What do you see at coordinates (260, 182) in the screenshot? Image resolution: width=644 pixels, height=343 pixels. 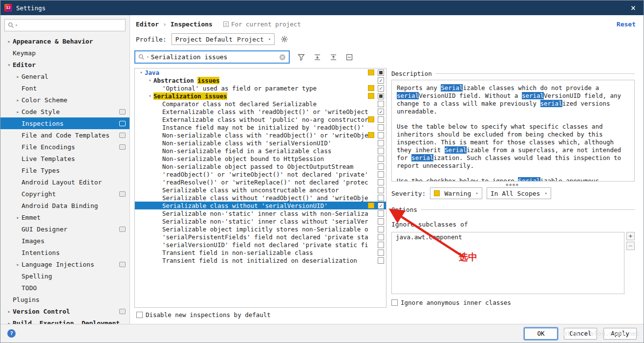 I see `inspection-row-readresolve-or-writereplace-not-declared-protect: 'readResolve()' or 'writeReplace()' not …` at bounding box center [260, 182].